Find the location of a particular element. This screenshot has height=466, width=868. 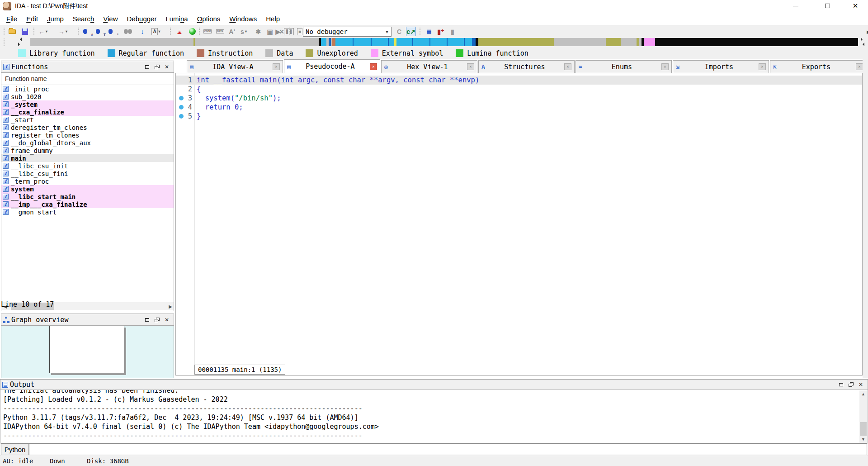

output-log: The initial autoanalysis has been finish… is located at coordinates (434, 417).